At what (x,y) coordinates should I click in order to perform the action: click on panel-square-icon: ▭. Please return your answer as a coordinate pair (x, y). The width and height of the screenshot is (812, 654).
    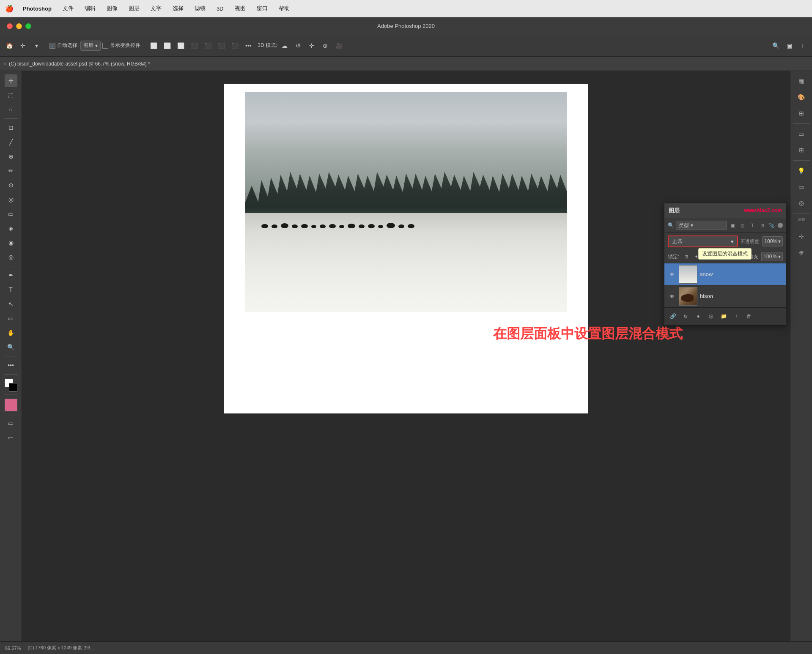
    Looking at the image, I should click on (801, 187).